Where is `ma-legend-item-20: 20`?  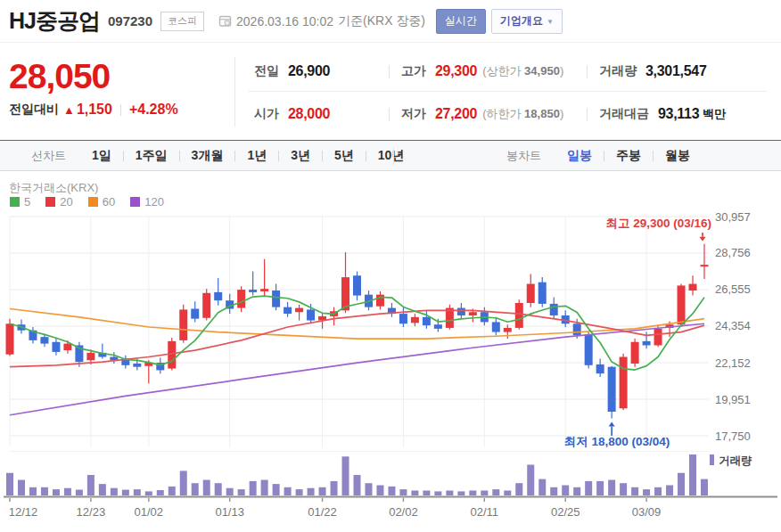 ma-legend-item-20: 20 is located at coordinates (59, 201).